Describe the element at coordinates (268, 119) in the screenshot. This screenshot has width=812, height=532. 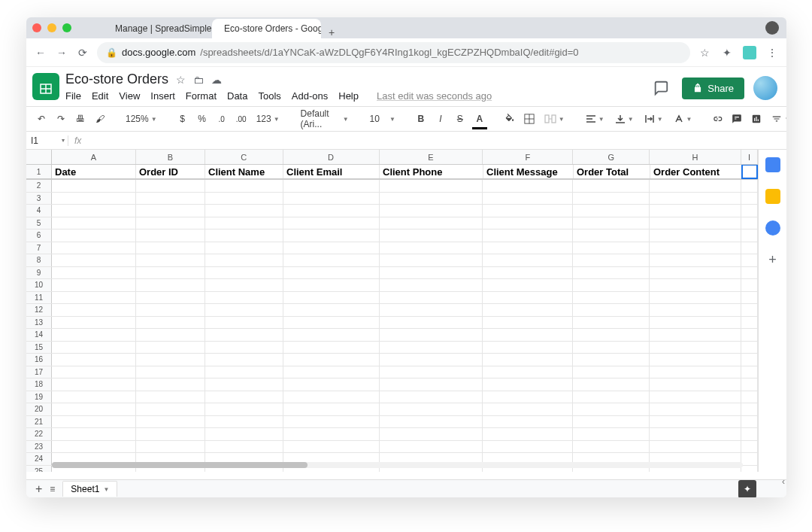
I see `number-format-dropdown: 123▼` at that location.